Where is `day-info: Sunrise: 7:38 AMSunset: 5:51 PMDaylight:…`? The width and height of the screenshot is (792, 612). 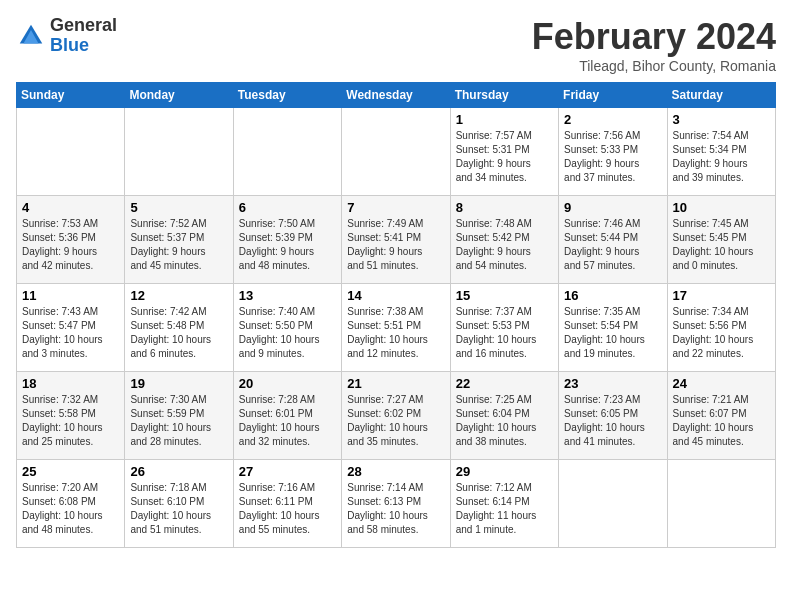 day-info: Sunrise: 7:38 AMSunset: 5:51 PMDaylight:… is located at coordinates (396, 333).